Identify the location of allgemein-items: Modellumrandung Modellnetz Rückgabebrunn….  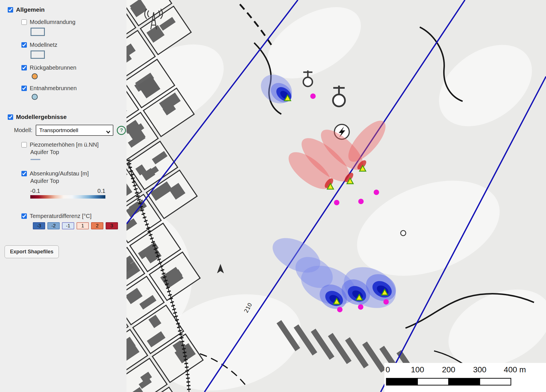
(74, 59).